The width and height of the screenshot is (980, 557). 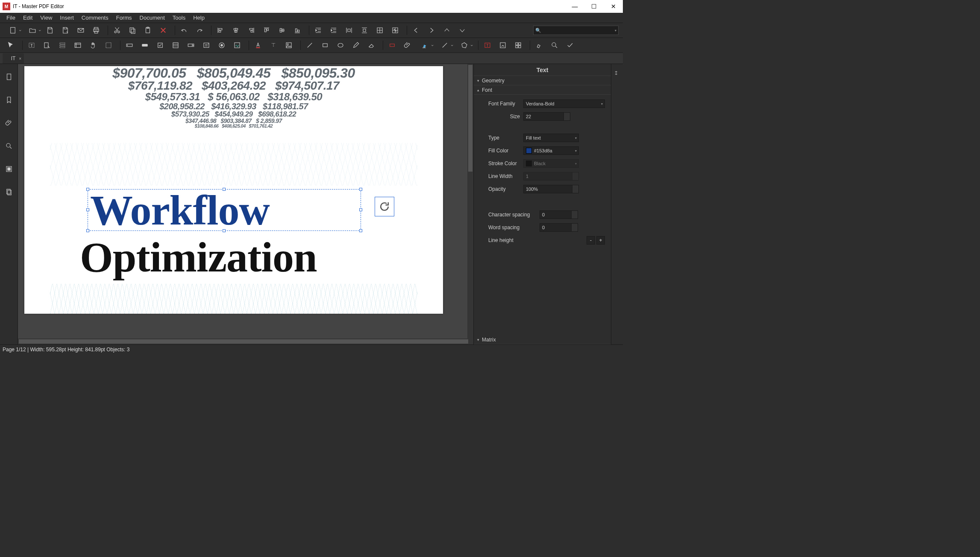 What do you see at coordinates (555, 45) in the screenshot?
I see `zoom-button` at bounding box center [555, 45].